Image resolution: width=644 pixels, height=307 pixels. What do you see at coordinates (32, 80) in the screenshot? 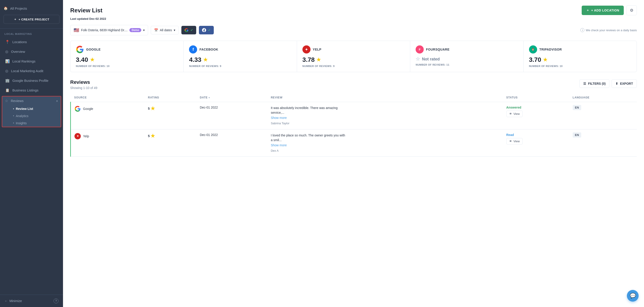
I see `sidebar-item-google-business-profile: 🏢 Google Business Profile` at bounding box center [32, 80].